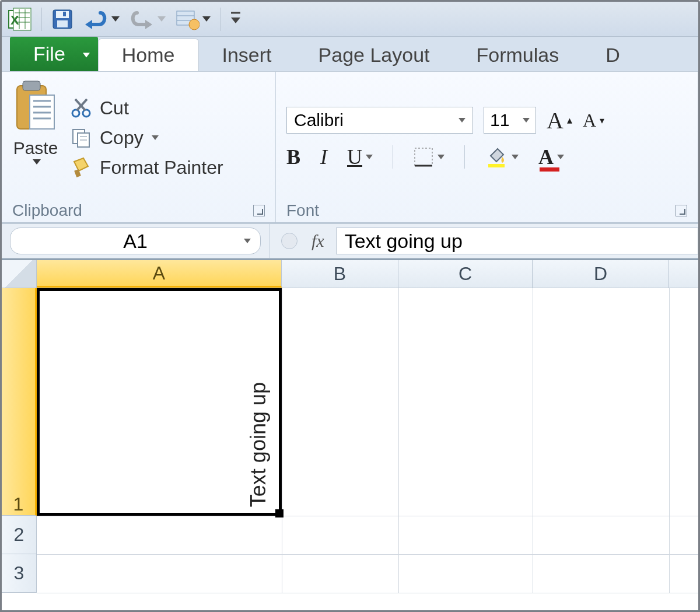 Image resolution: width=700 pixels, height=612 pixels. I want to click on name-box-value: A1, so click(135, 242).